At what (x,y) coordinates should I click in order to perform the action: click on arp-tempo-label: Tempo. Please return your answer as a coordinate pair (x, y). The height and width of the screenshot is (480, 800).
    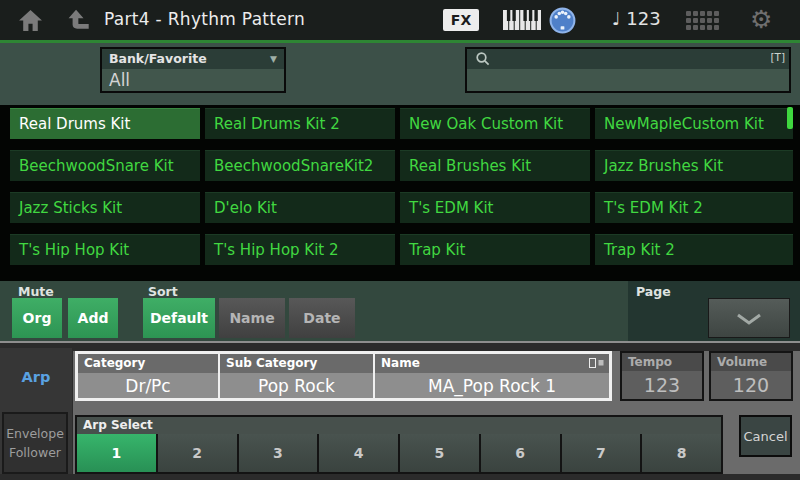
    Looking at the image, I should click on (662, 362).